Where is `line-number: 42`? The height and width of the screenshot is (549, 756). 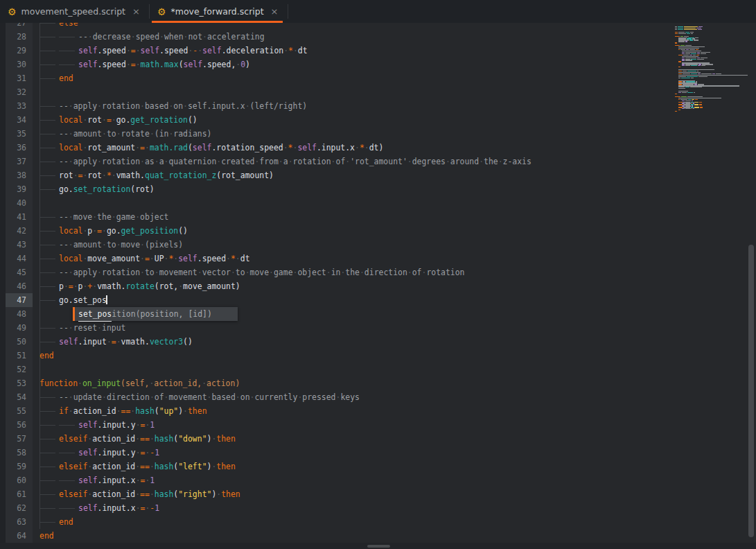
line-number: 42 is located at coordinates (17, 231).